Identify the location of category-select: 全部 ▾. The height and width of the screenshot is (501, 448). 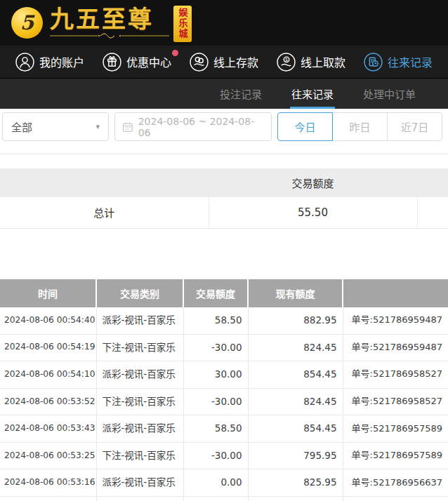
(55, 126).